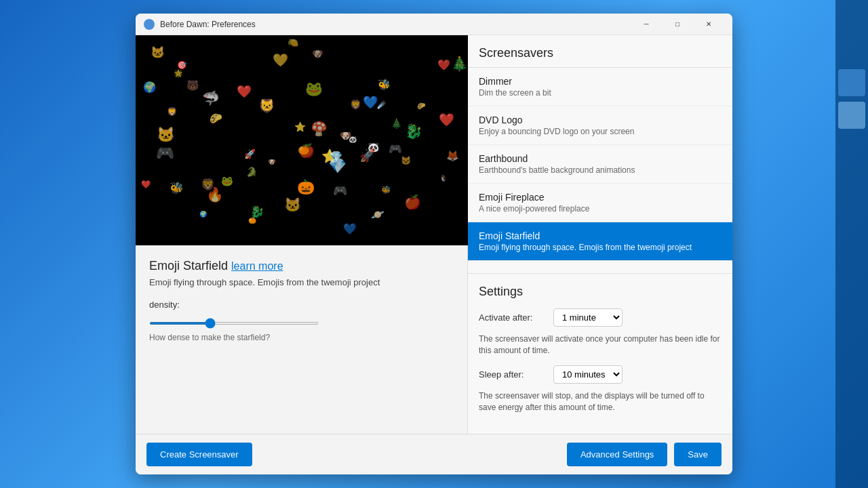 Image resolution: width=868 pixels, height=488 pixels. I want to click on window-title: Before Dawn: Preferences, so click(395, 24).